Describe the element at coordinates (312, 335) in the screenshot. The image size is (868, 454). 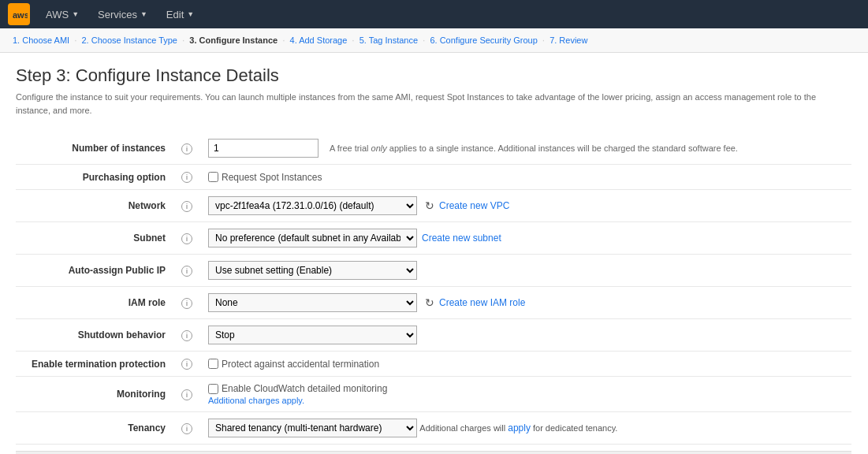
I see `shutdown-behavior-select: Stop` at that location.